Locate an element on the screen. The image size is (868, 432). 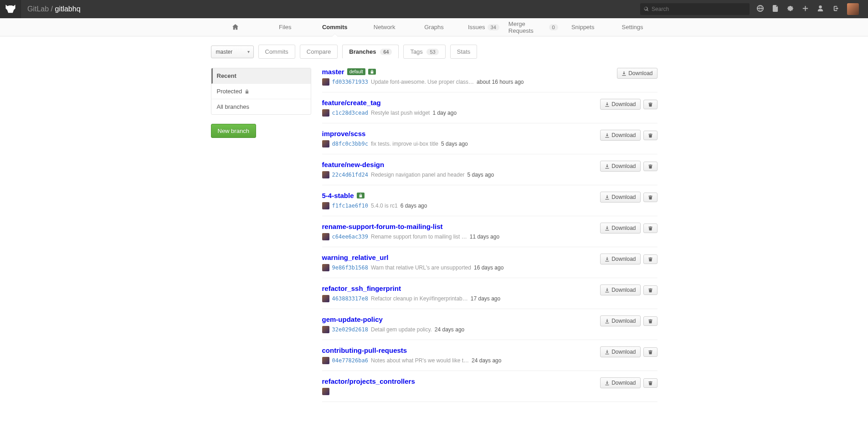
commit-sha-link: fd033671933 is located at coordinates (350, 82).